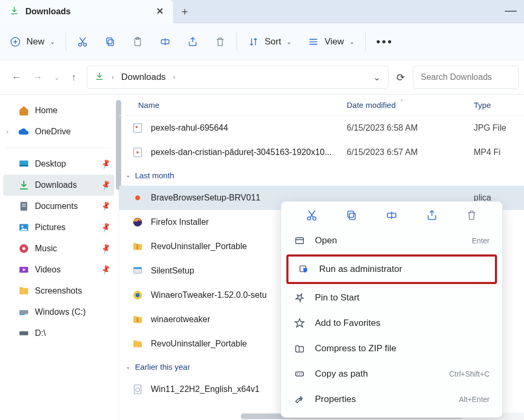 This screenshot has height=420, width=524. What do you see at coordinates (143, 77) in the screenshot?
I see `breadcrumb-current: Downloads` at bounding box center [143, 77].